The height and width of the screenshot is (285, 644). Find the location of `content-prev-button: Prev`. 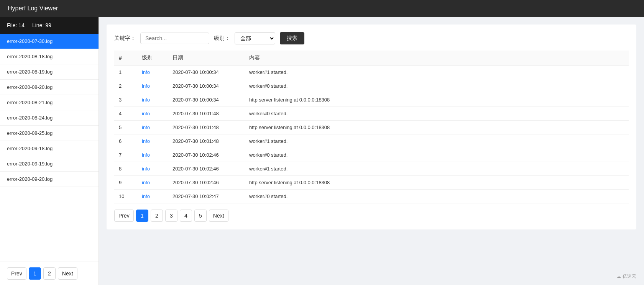

content-prev-button: Prev is located at coordinates (124, 216).